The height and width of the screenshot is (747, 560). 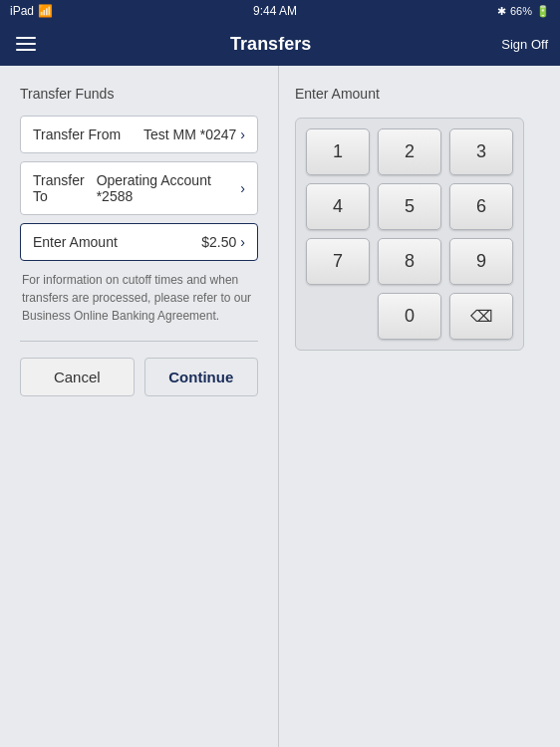 What do you see at coordinates (410, 261) in the screenshot?
I see `numpad-8-button: 8` at bounding box center [410, 261].